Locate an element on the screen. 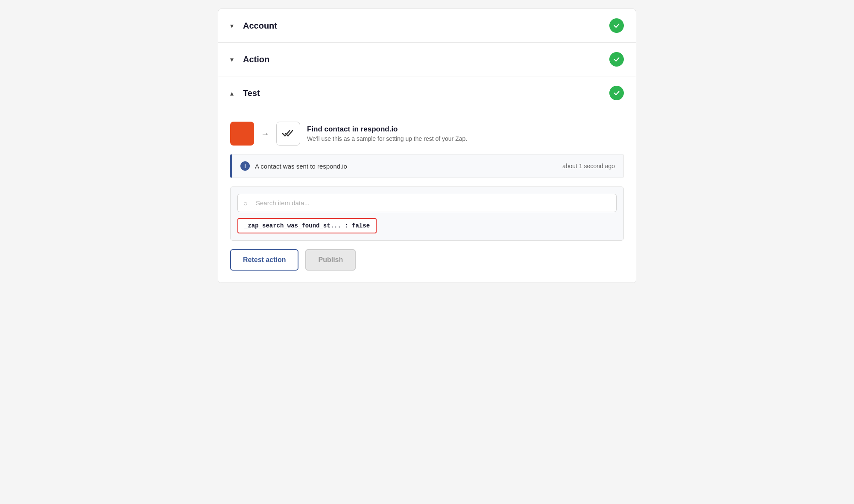 Image resolution: width=854 pixels, height=504 pixels. account-check-circle is located at coordinates (617, 26).